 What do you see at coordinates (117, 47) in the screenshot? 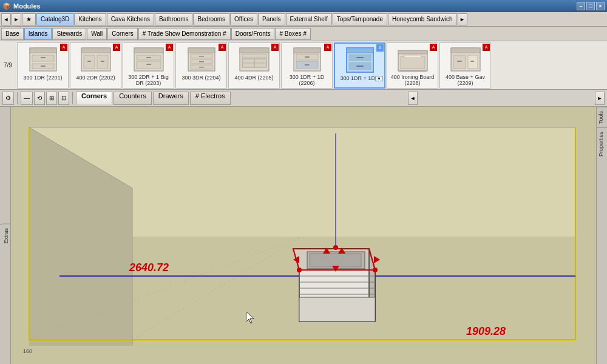
I see `thumb-icon-2: A` at bounding box center [117, 47].